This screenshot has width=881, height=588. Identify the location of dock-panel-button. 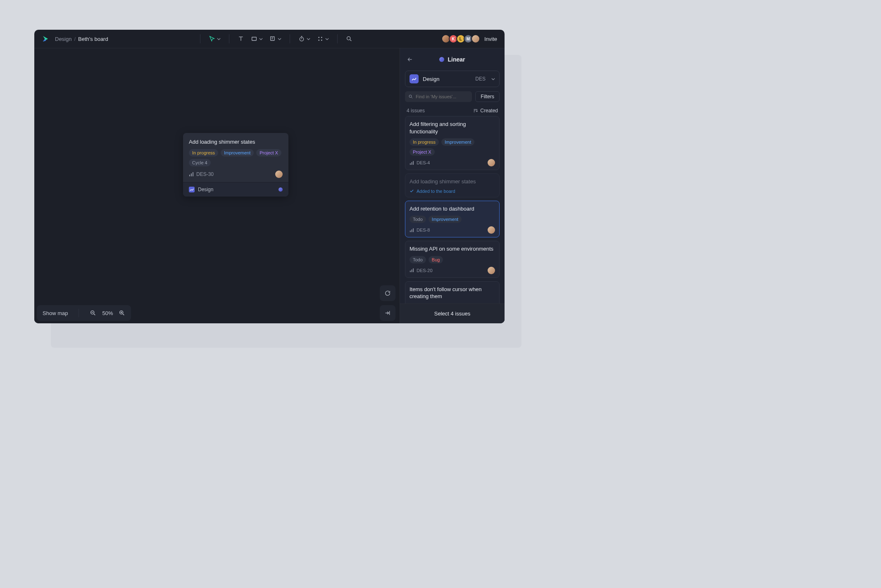
(388, 313).